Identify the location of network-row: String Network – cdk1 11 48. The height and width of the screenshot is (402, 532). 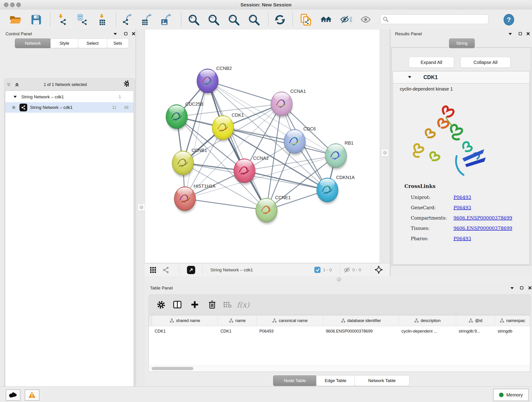
(69, 108).